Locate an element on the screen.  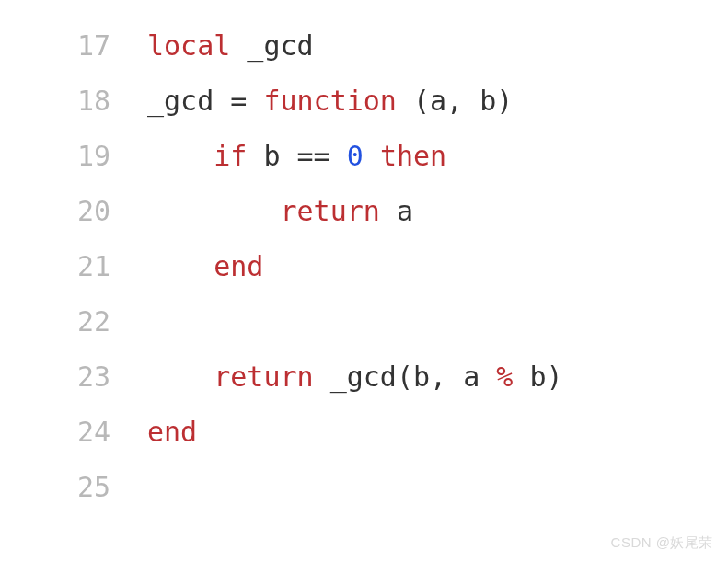
code-content: if b == 0 then is located at coordinates (296, 156).